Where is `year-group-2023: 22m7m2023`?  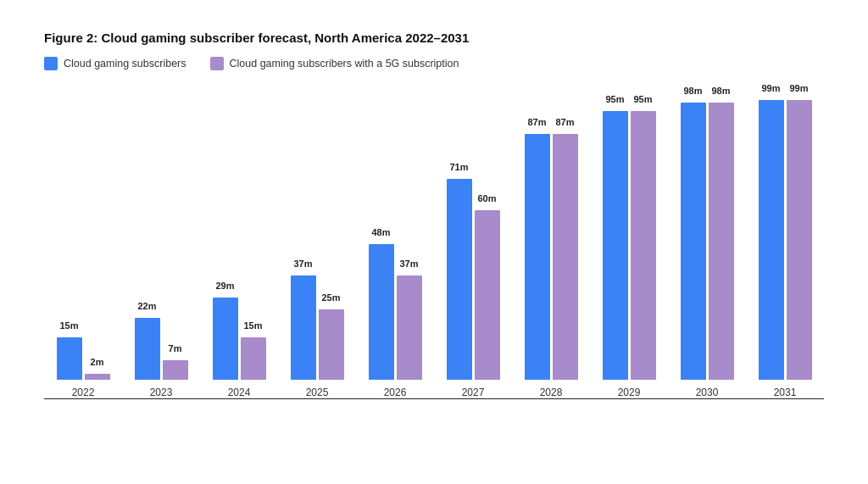
year-group-2023: 22m7m2023 is located at coordinates (161, 358).